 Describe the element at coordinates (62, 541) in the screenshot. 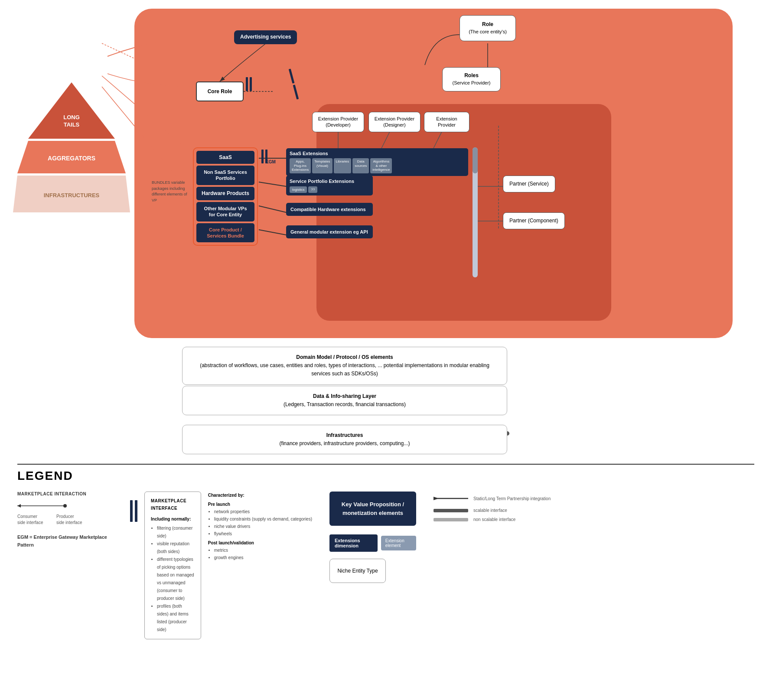

I see `egm-definition: EGM = Enterprise Gateway Marketplace Pat…` at that location.